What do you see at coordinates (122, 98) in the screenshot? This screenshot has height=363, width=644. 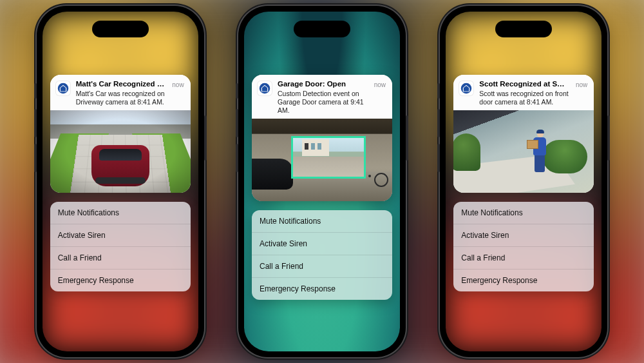 I see `notification-body: Matt's Car was recognized on Driveway ca…` at bounding box center [122, 98].